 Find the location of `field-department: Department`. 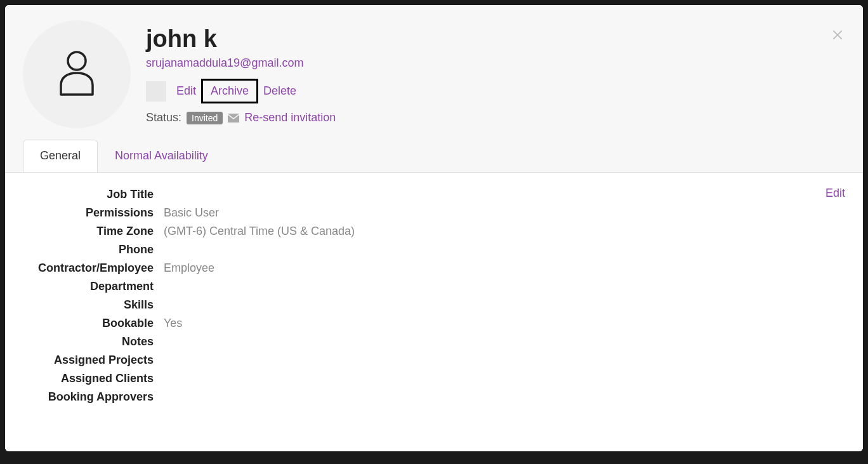

field-department: Department is located at coordinates (434, 287).